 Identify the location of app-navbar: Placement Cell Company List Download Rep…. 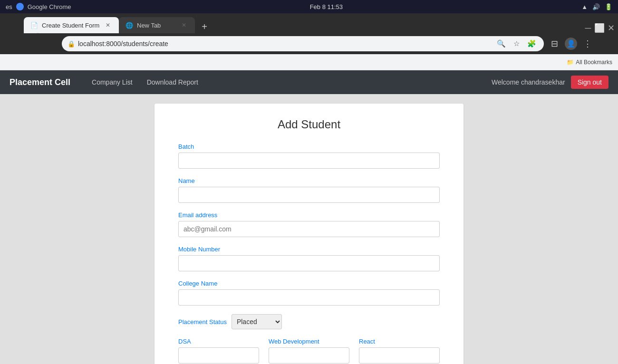
(309, 82).